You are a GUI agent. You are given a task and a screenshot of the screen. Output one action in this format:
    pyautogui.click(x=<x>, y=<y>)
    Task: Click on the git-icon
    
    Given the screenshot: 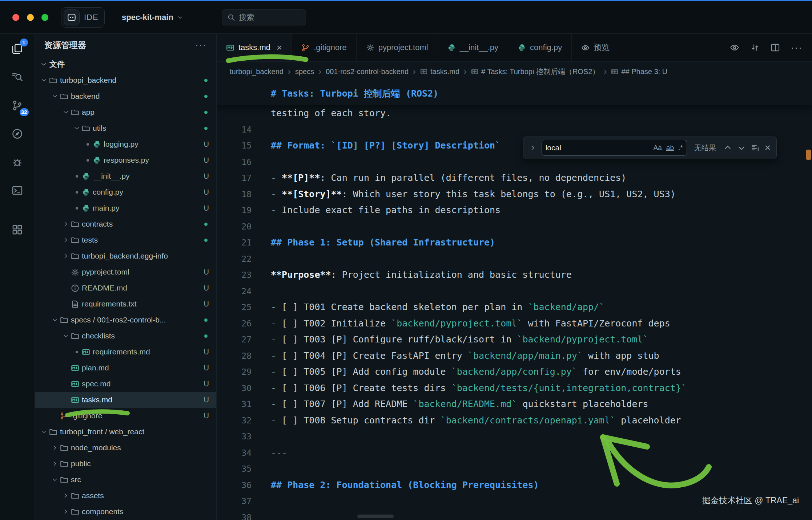 What is the action you would take?
    pyautogui.click(x=305, y=48)
    